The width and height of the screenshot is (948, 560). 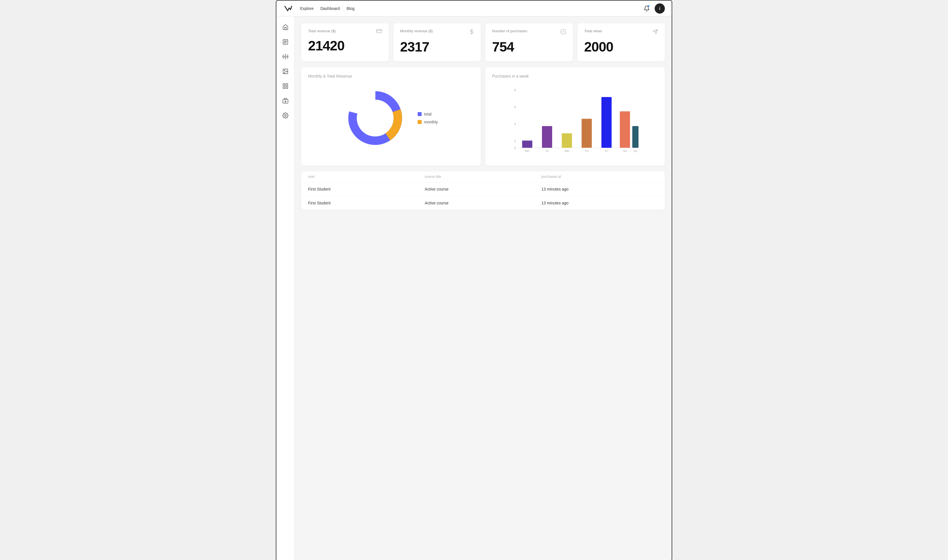 I want to click on donut-chart-title: Monthly & Total Revenue, so click(x=391, y=76).